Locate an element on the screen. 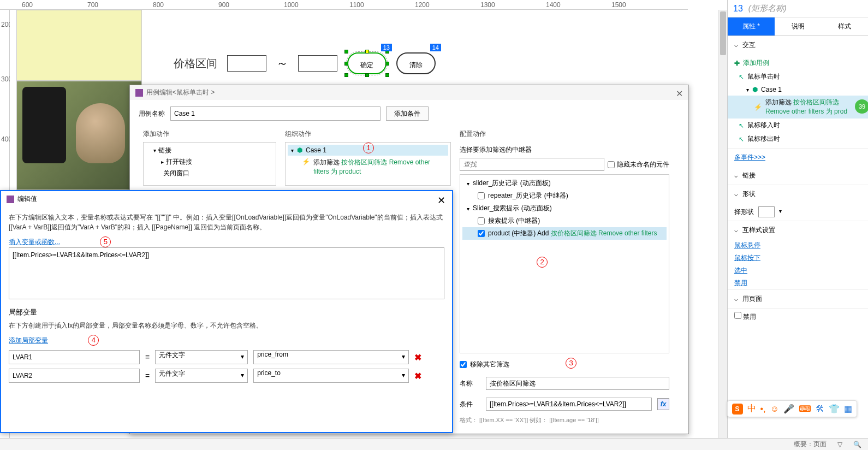  event-mouseleave: ↖鼠标移出时 is located at coordinates (798, 139).